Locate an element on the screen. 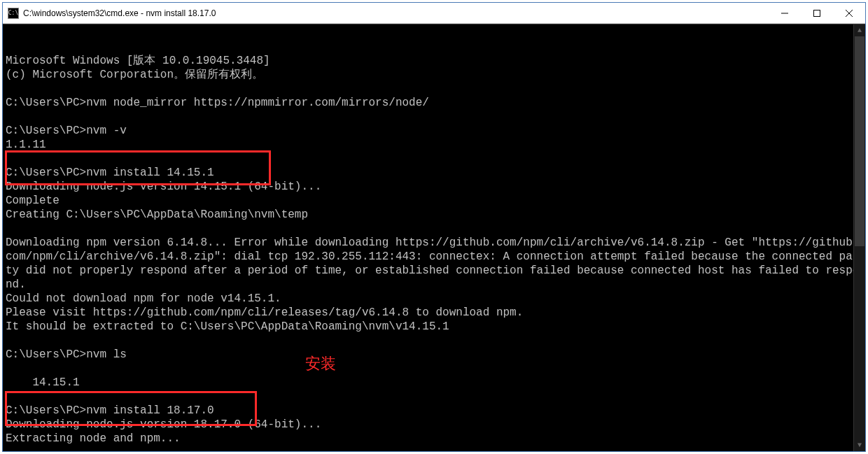 This screenshot has width=868, height=454. terminal-line: C:\Users\PC>nvm install 18.17.0 is located at coordinates (434, 411).